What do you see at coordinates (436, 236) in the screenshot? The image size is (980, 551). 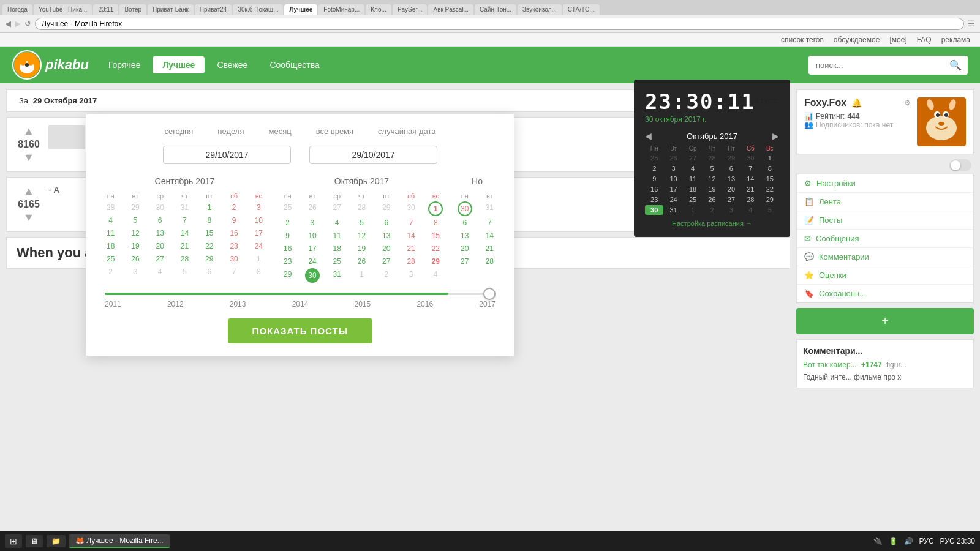 I see `oct-d15: 15` at bounding box center [436, 236].